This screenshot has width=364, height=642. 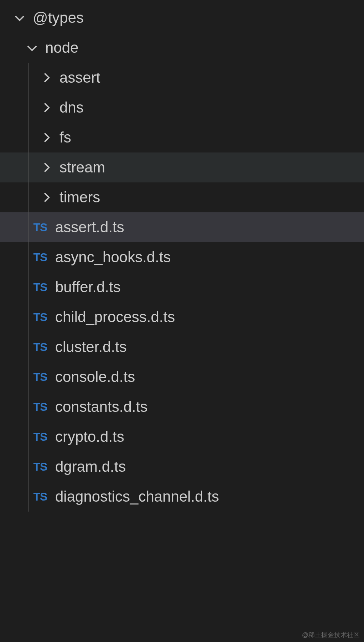 I want to click on file-label: child_process.d.ts, so click(x=115, y=317).